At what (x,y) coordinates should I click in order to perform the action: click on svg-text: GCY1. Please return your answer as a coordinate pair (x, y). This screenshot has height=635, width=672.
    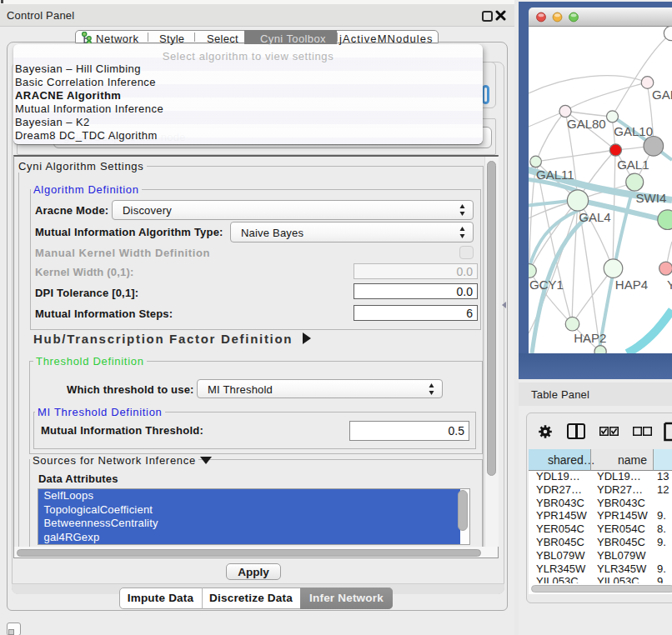
    Looking at the image, I should click on (547, 285).